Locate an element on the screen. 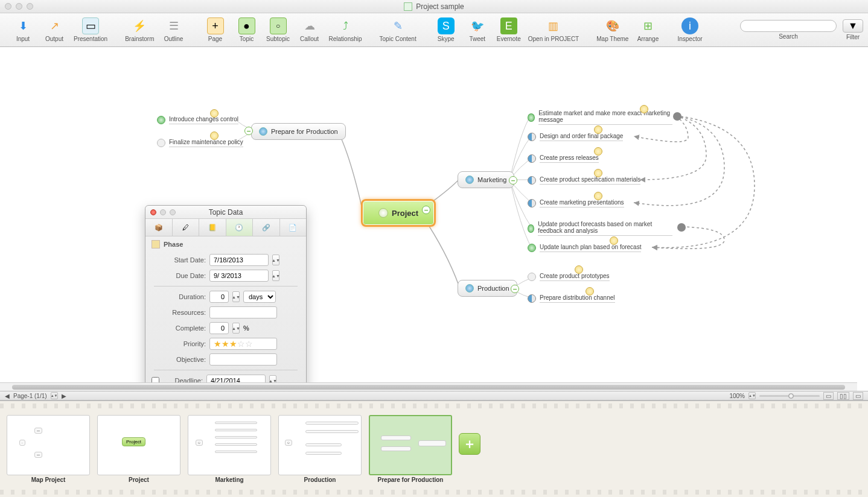 This screenshot has width=868, height=497. toolbar-page: +Page is located at coordinates (215, 30).